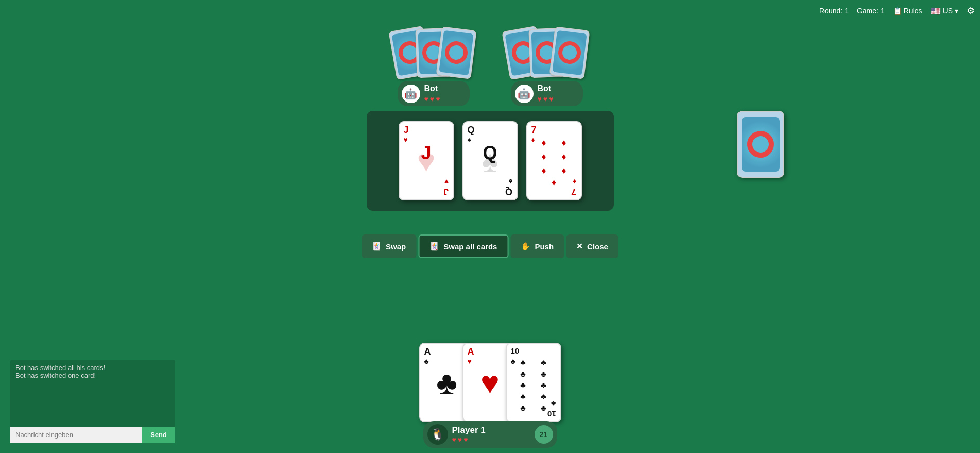 The image size is (980, 453). I want to click on chat-message-2: Bot has switched one card!, so click(93, 375).